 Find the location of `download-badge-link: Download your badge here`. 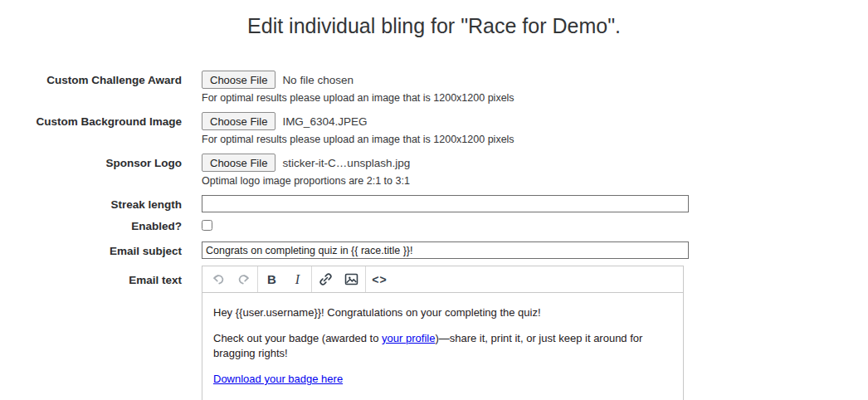

download-badge-link: Download your badge here is located at coordinates (278, 378).